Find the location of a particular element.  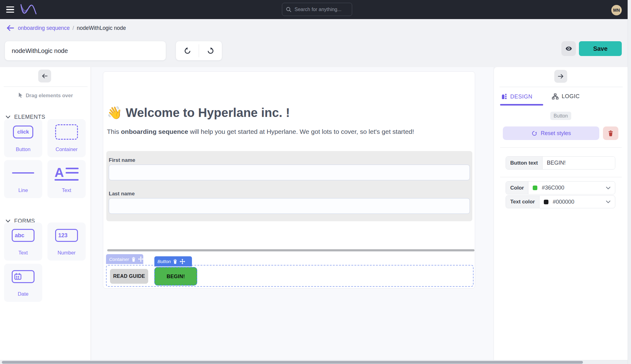

arrow-right-icon is located at coordinates (561, 76).